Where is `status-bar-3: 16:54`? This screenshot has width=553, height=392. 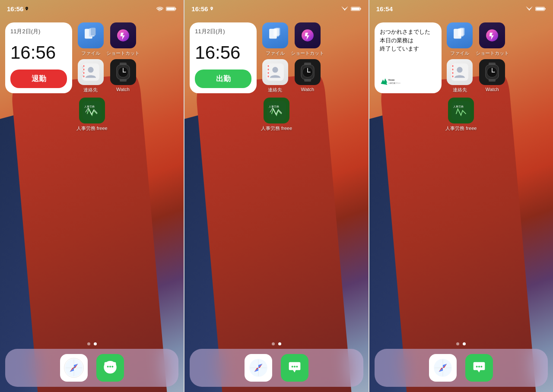 status-bar-3: 16:54 is located at coordinates (461, 9).